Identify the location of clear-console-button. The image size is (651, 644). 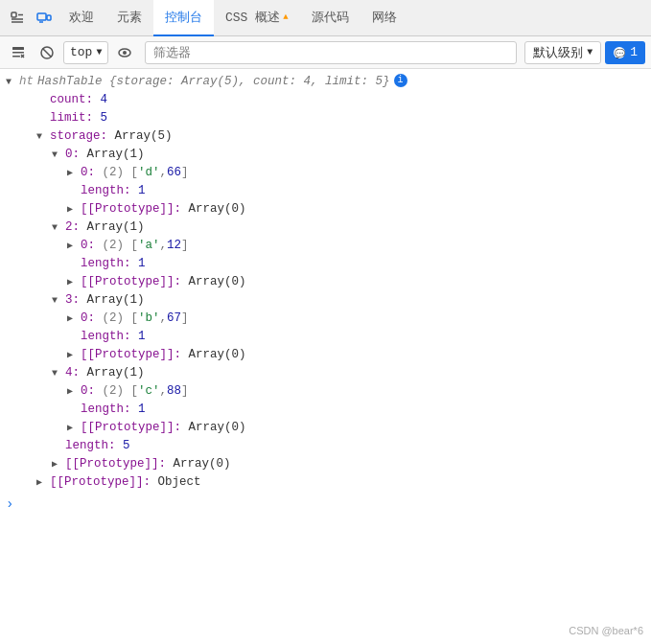
(18, 53).